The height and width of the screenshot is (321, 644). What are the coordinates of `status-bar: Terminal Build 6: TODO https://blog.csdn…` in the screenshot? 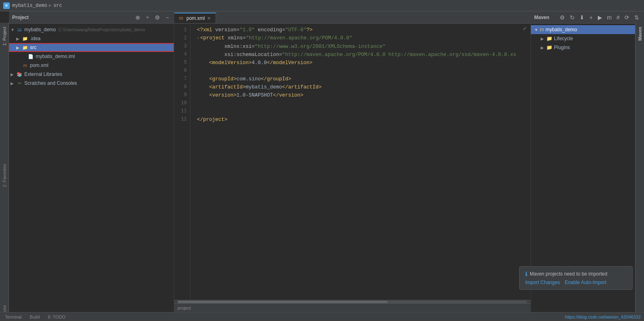 It's located at (322, 317).